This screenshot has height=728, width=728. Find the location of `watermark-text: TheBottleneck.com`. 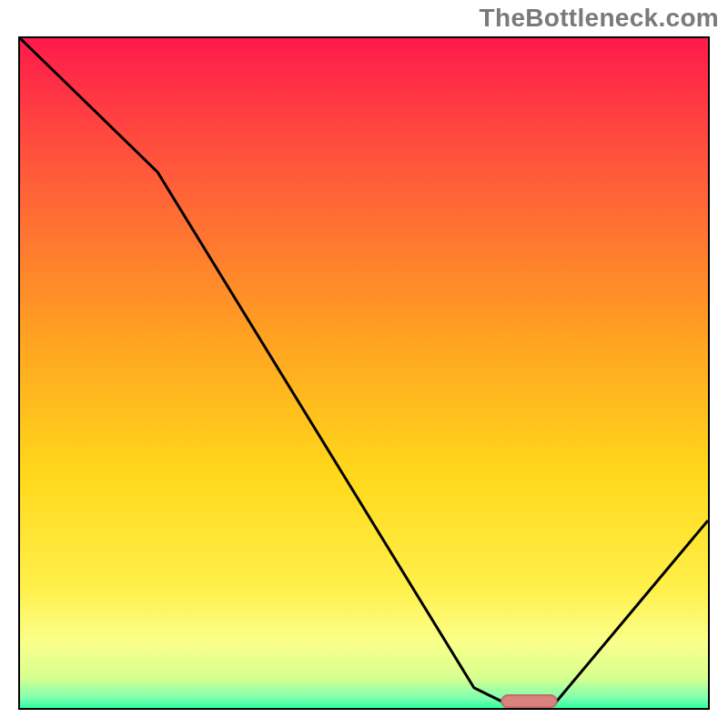

watermark-text: TheBottleneck.com is located at coordinates (599, 18).